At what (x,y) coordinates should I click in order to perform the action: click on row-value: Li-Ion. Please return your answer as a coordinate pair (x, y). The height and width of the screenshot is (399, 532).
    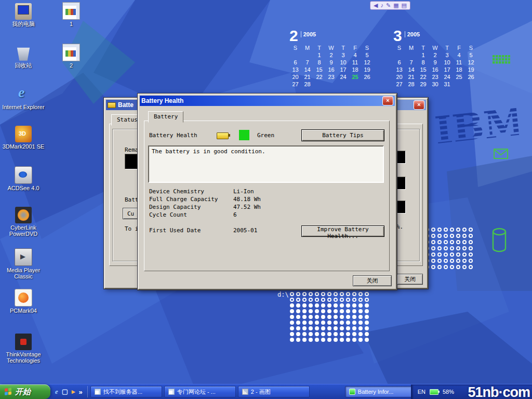
    Looking at the image, I should click on (244, 191).